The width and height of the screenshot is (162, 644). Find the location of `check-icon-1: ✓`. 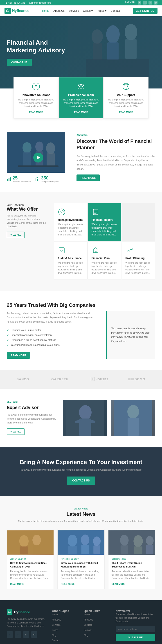

check-icon-1: ✓ is located at coordinates (8, 330).